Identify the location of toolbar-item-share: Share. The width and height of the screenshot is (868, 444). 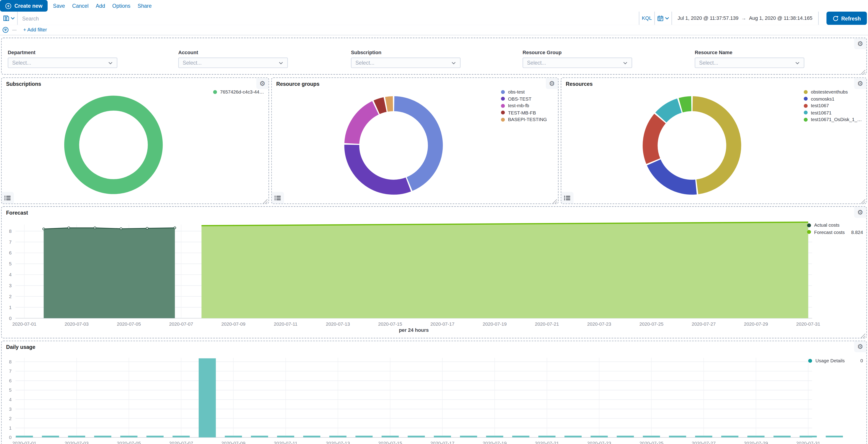
(145, 6).